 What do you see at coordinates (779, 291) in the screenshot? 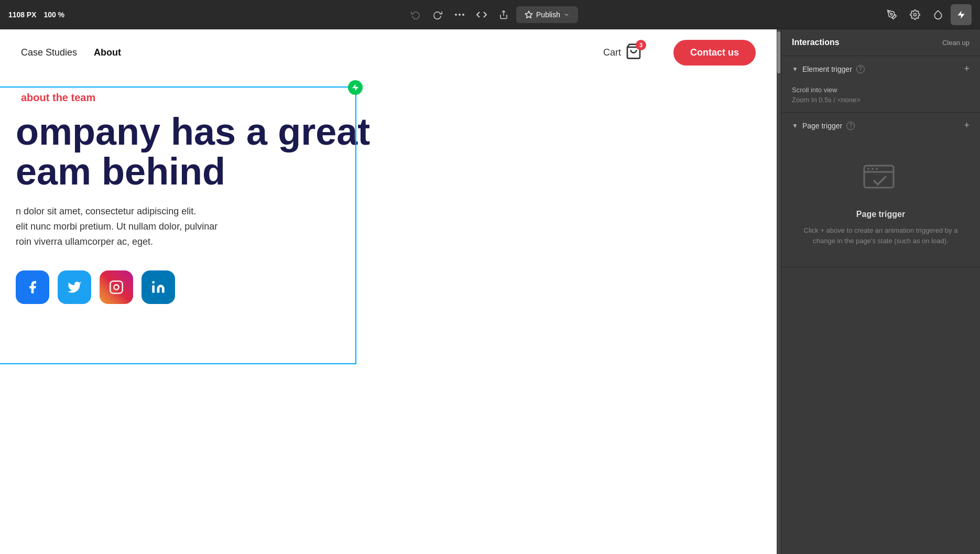
I see `canvas-scrollbar` at bounding box center [779, 291].